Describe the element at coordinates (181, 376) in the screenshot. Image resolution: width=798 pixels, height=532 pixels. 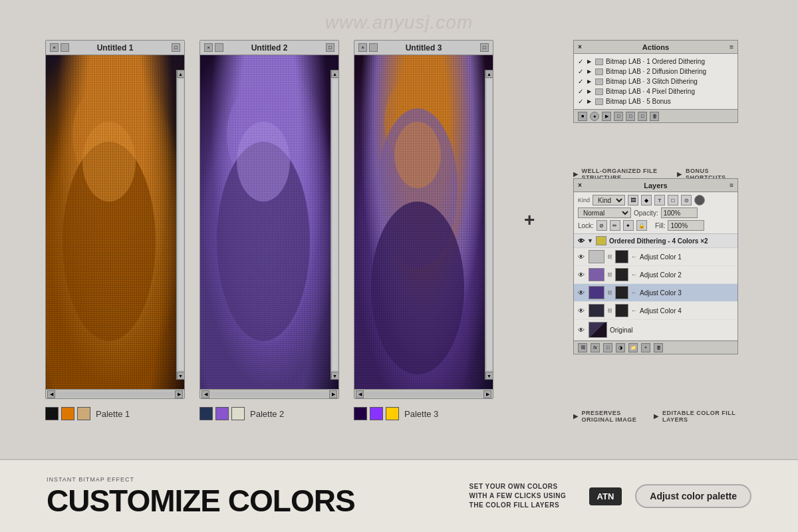
I see `scroll-down-1: ▼` at that location.